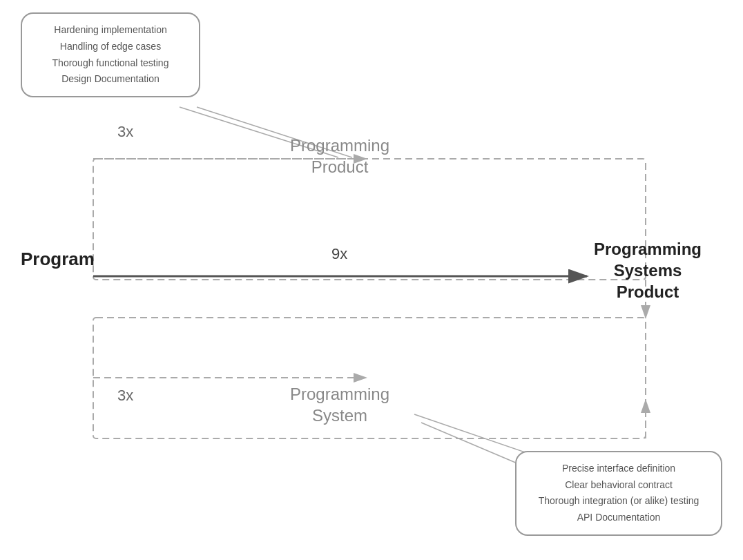  I want to click on bubble-top: Hardening implementation Handling of edg…, so click(110, 55).